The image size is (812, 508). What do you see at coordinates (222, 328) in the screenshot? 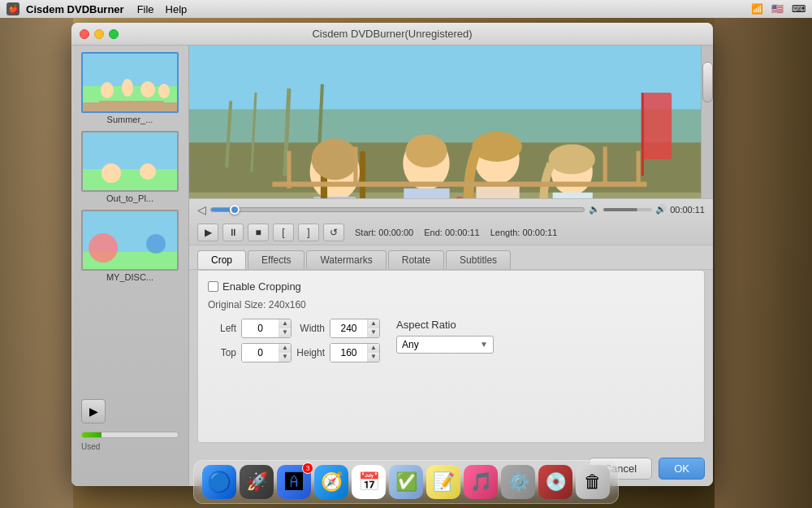
I see `left-label: Left` at bounding box center [222, 328].